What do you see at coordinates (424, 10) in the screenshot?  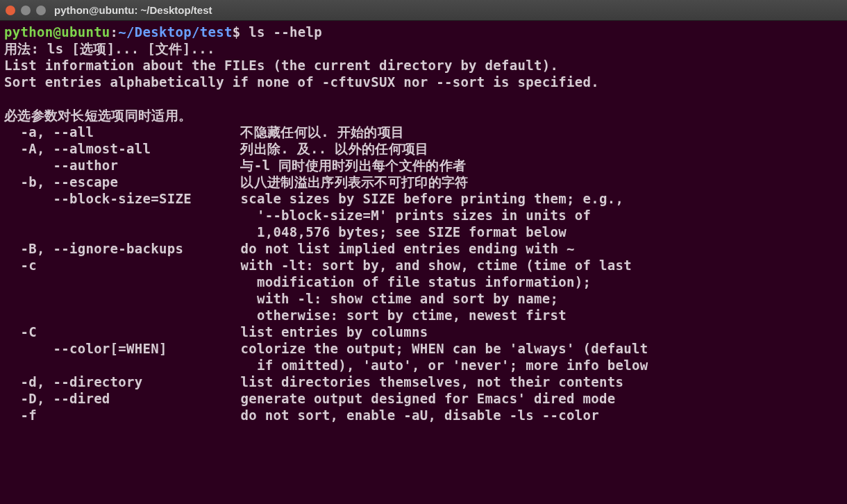 I see `window-titlebar: python@ubuntu: ~/Desktop/test` at bounding box center [424, 10].